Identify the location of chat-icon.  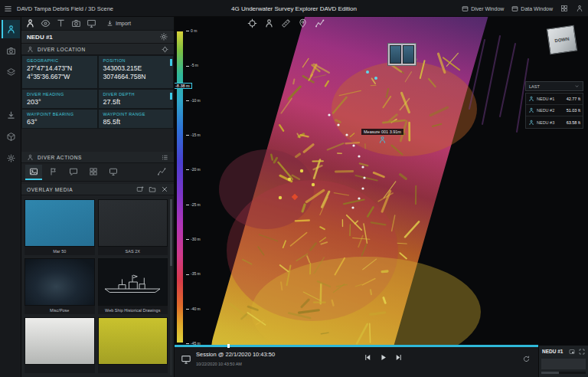
(74, 172).